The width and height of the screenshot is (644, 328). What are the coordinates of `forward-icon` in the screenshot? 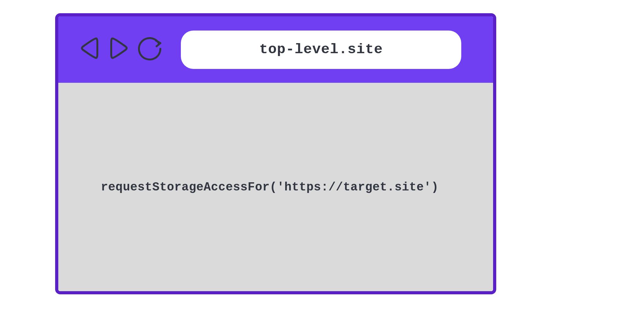 It's located at (118, 48).